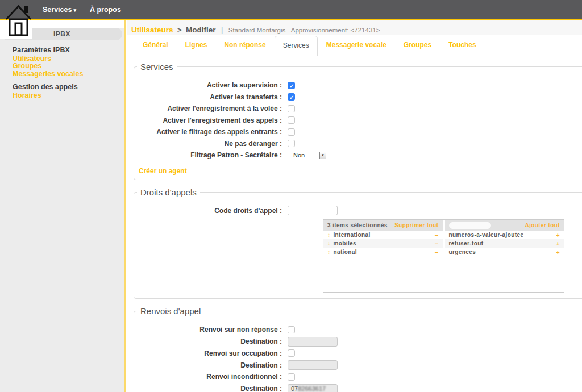  I want to click on enregistrement-volee-checkbox, so click(291, 109).